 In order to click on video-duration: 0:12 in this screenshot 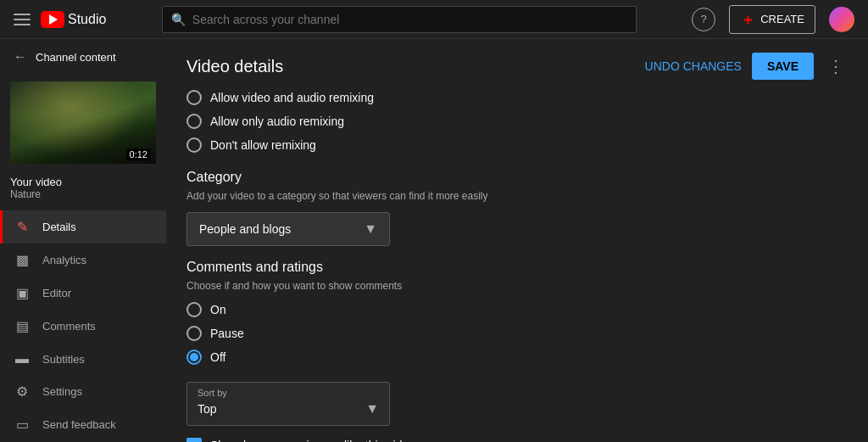, I will do `click(139, 154)`.